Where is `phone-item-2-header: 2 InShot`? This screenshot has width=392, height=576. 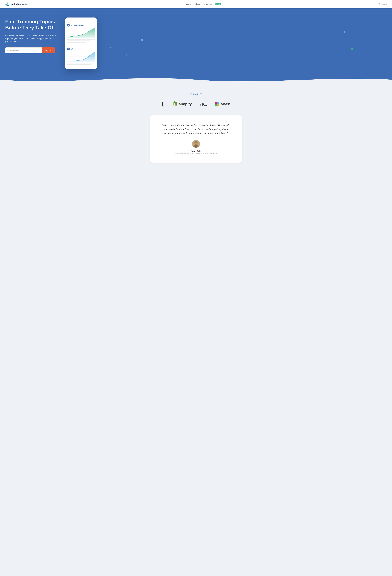 phone-item-2-header: 2 InShot is located at coordinates (81, 49).